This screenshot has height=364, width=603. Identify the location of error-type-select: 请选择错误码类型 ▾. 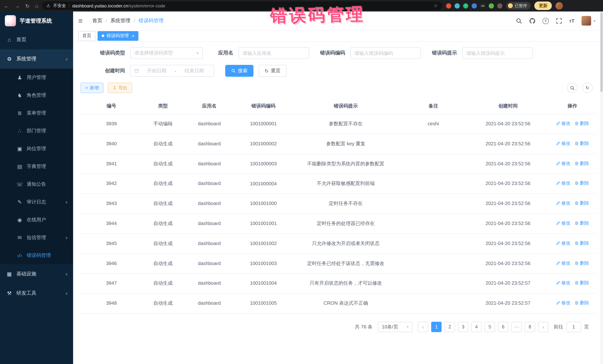
(166, 53).